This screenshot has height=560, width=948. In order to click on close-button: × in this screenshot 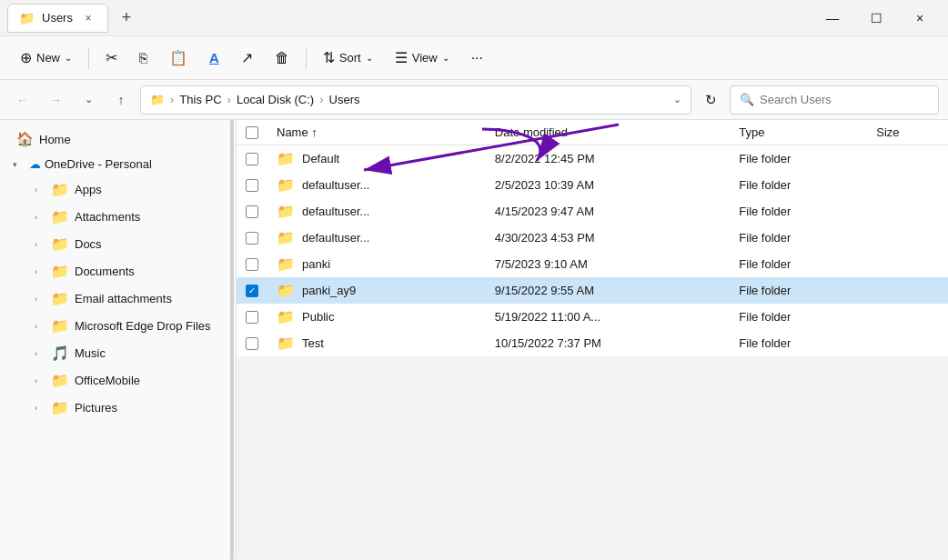, I will do `click(920, 18)`.